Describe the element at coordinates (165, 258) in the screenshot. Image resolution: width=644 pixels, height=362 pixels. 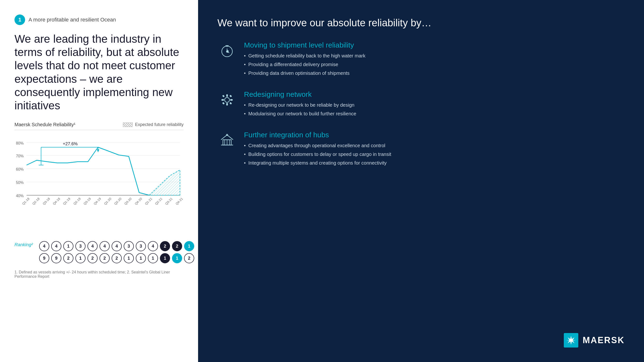
I see `rank-bubble-h11: 1` at that location.